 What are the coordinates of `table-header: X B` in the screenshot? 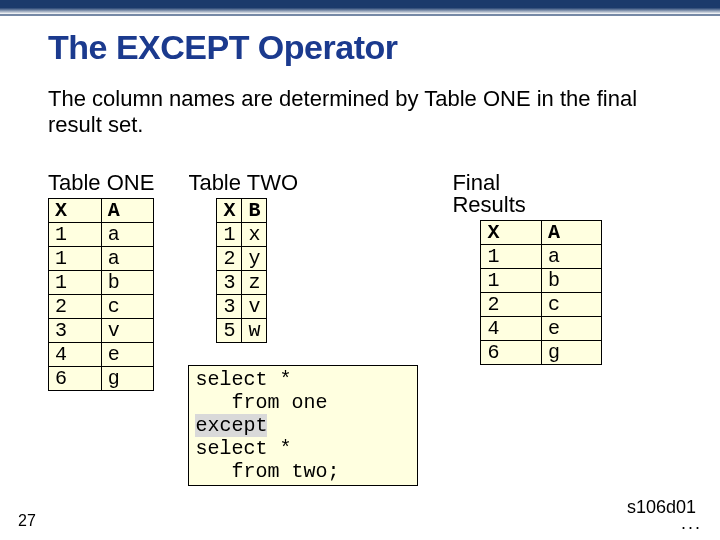 It's located at (242, 211).